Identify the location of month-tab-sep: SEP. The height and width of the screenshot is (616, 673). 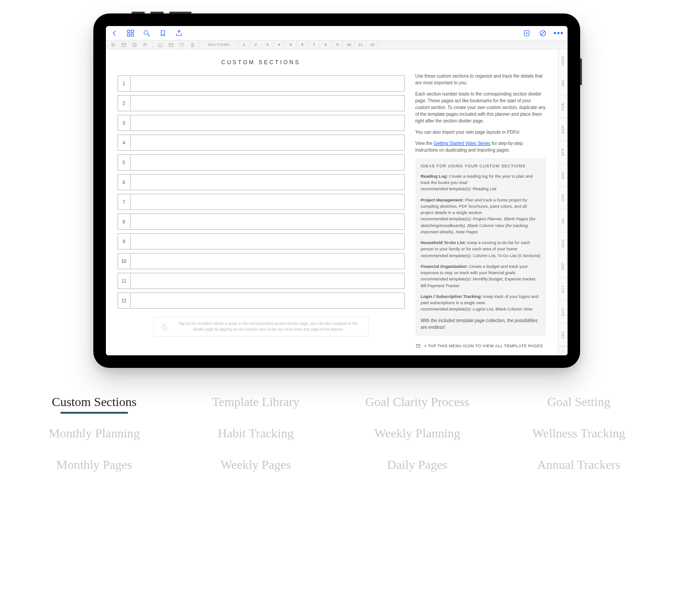
(563, 266).